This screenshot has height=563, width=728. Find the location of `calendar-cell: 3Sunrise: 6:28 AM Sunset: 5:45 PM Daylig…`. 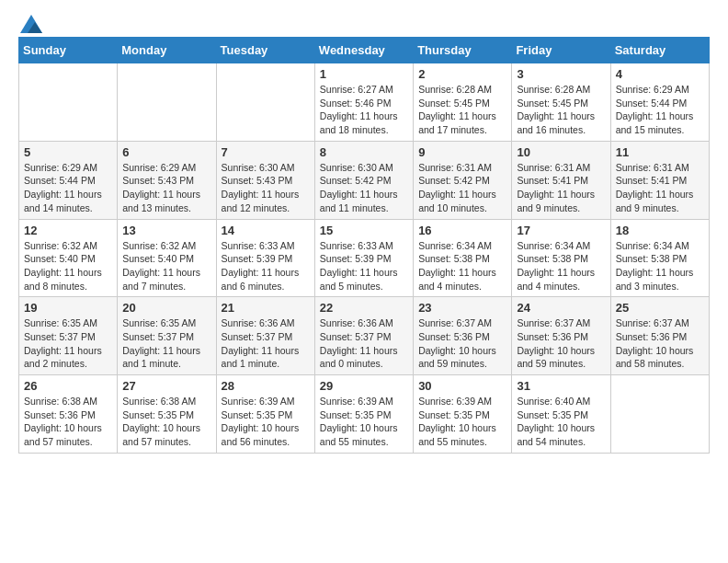

calendar-cell: 3Sunrise: 6:28 AM Sunset: 5:45 PM Daylig… is located at coordinates (561, 103).